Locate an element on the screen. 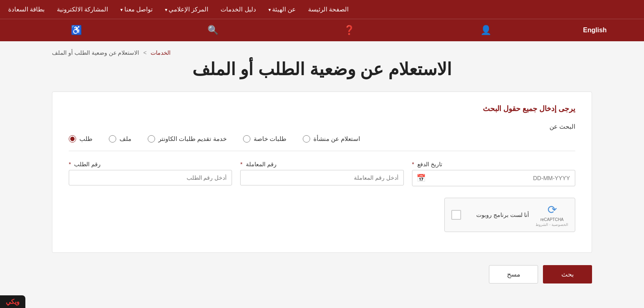  radio-establishment-input is located at coordinates (306, 139).